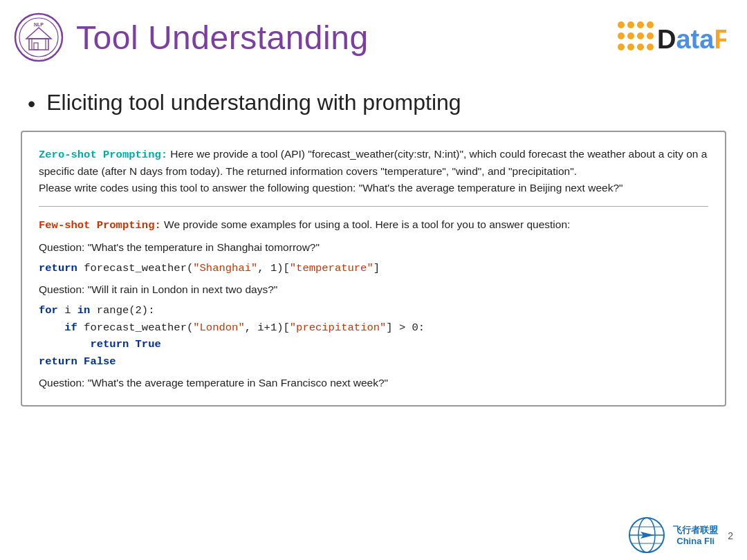 The height and width of the screenshot is (560, 747). I want to click on code-str-london: "London", so click(219, 328).